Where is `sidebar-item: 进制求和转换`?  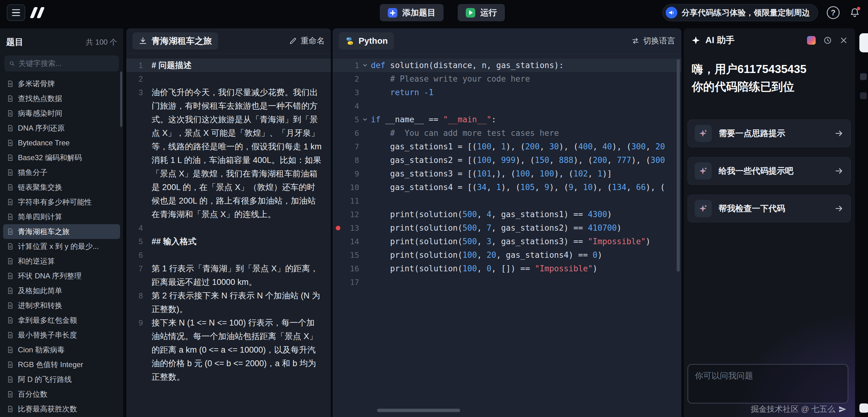 sidebar-item: 进制求和转换 is located at coordinates (62, 306).